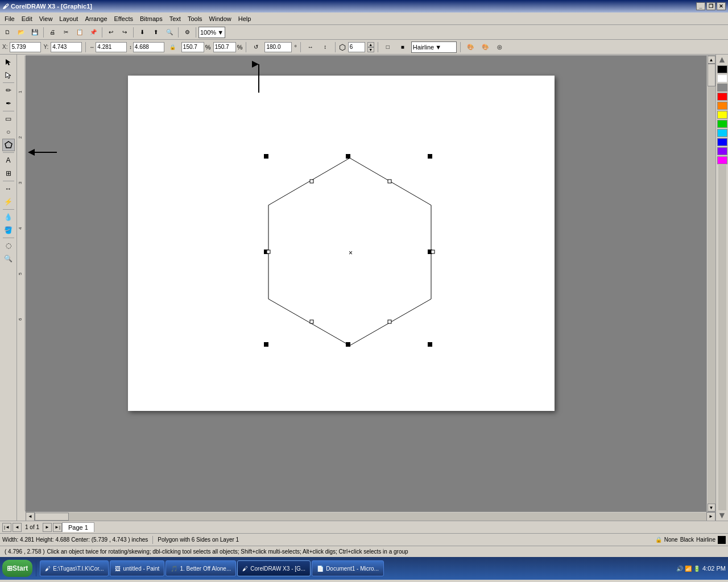 Image resolution: width=728 pixels, height=582 pixels. What do you see at coordinates (9, 90) in the screenshot?
I see `freehand-tool: ✏` at bounding box center [9, 90].